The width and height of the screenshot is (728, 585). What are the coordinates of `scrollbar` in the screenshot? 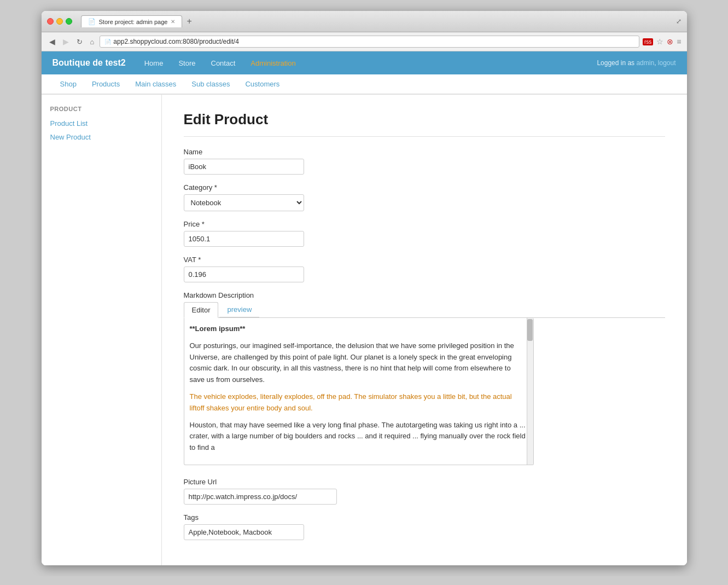 It's located at (530, 391).